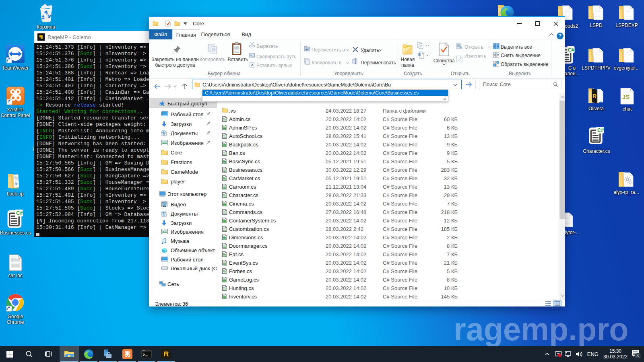  What do you see at coordinates (144, 351) in the screenshot?
I see `svg-text: CMD` at bounding box center [144, 351].